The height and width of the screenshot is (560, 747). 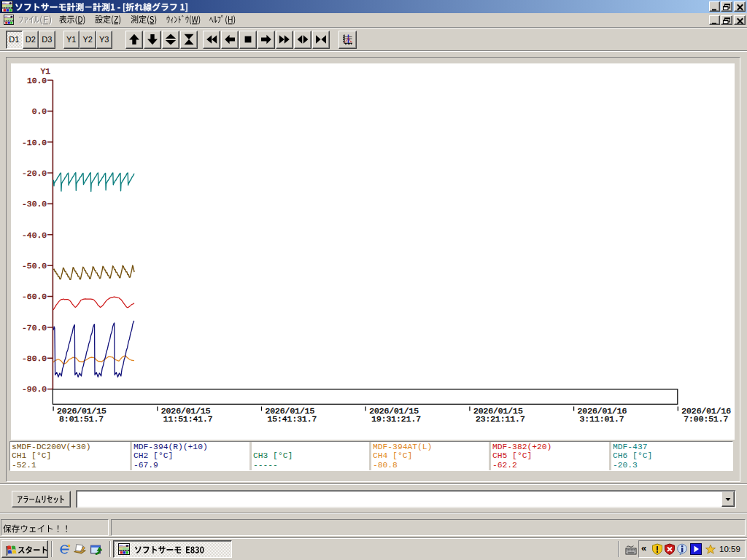 What do you see at coordinates (45, 71) in the screenshot?
I see `svg-text: Y1` at bounding box center [45, 71].